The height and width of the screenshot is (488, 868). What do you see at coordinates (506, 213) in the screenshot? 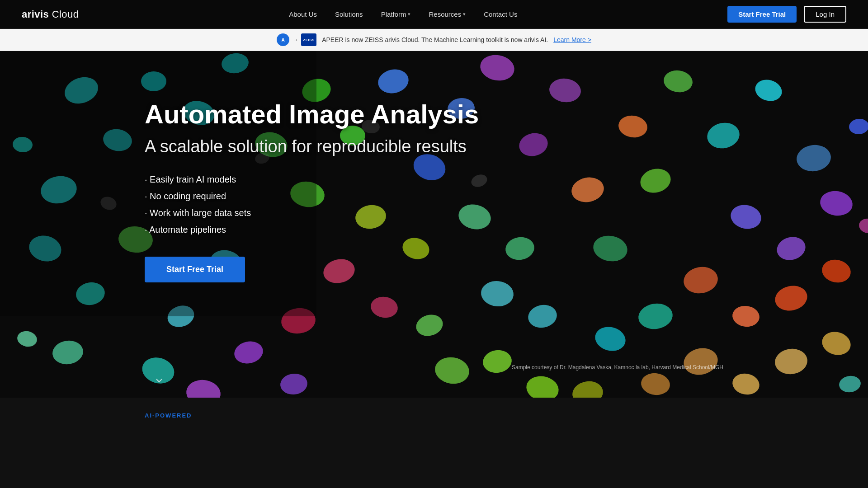
I see `feature-item-3: · Work with large data sets` at bounding box center [506, 213].